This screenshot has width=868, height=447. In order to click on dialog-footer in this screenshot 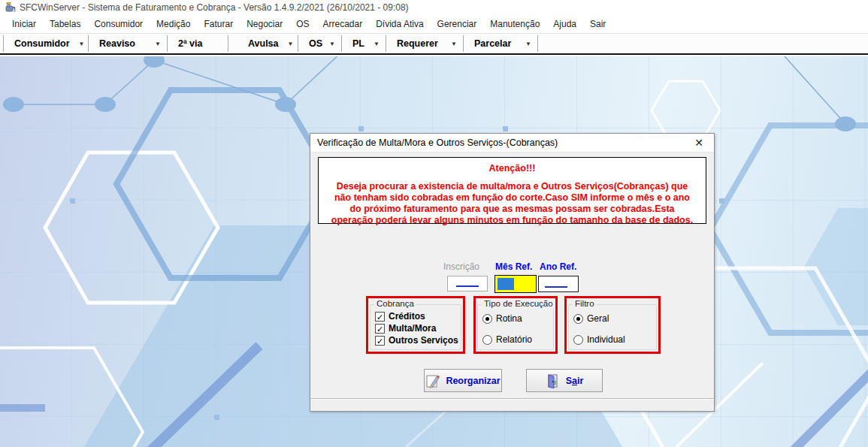, I will do `click(513, 404)`.